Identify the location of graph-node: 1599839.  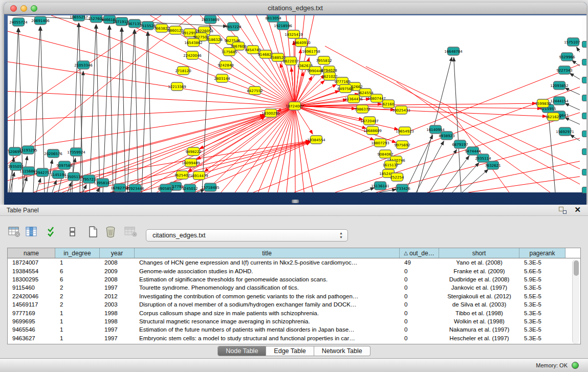
(542, 103).